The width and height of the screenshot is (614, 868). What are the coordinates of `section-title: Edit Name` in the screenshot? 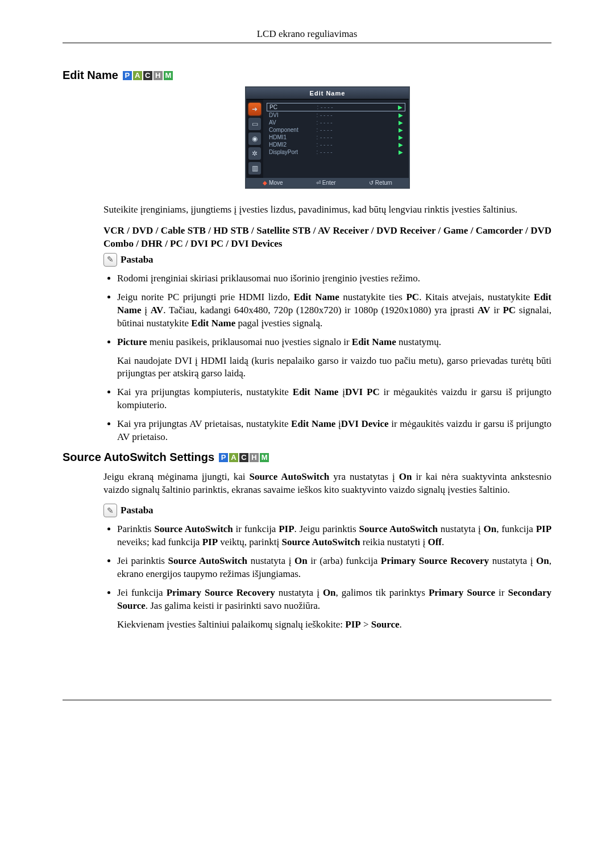 It's located at (90, 75).